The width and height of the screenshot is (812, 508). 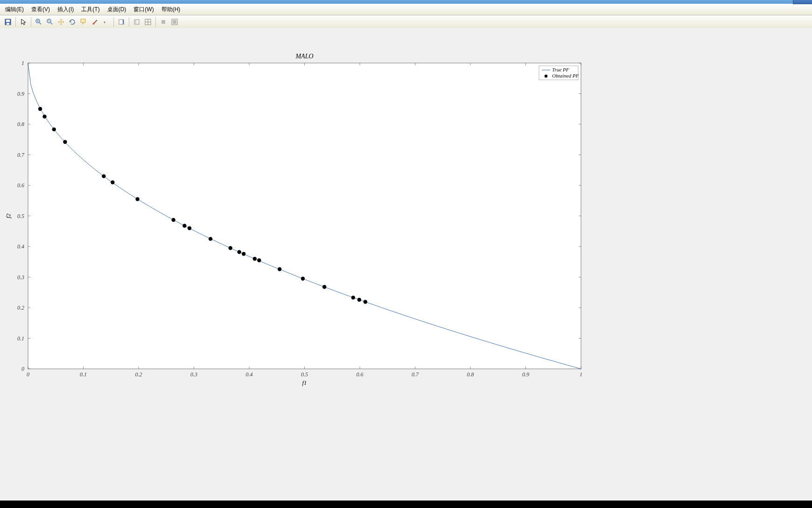 I want to click on link-button: ▼, so click(x=106, y=22).